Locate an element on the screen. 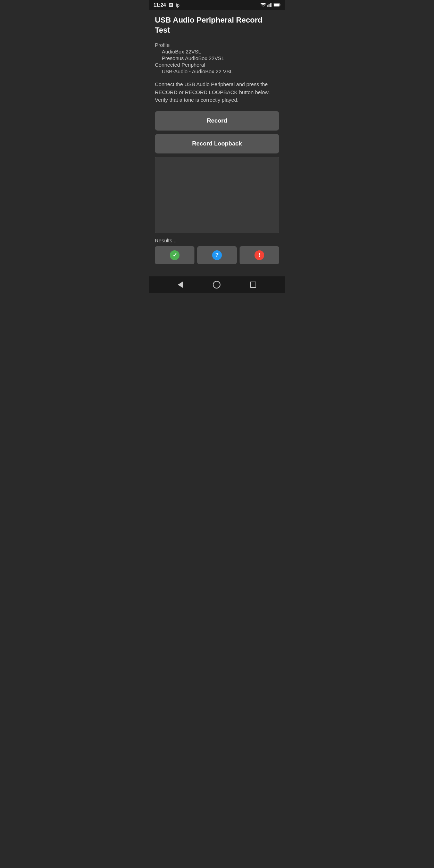  connected-peripheral-value: USB-Audio - AudioBox 22 VSL is located at coordinates (217, 72).